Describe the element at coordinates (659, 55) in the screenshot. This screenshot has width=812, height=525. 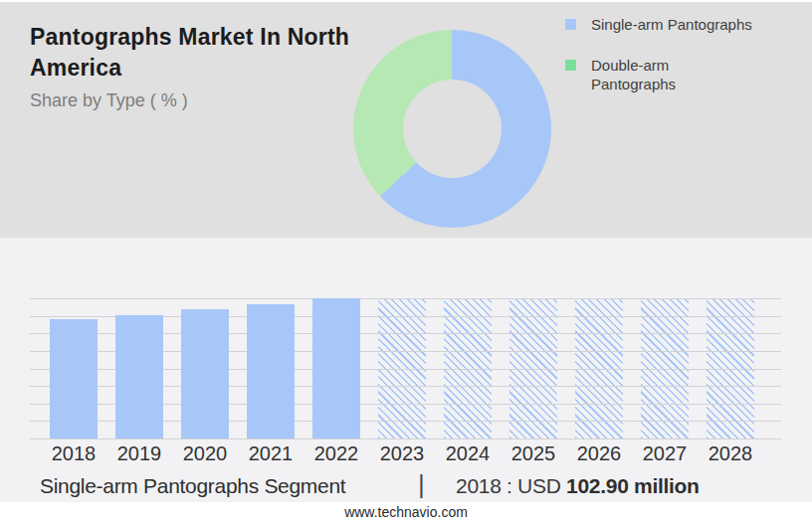
I see `legend: Single-arm Pantographs Double-arm Pantog…` at that location.